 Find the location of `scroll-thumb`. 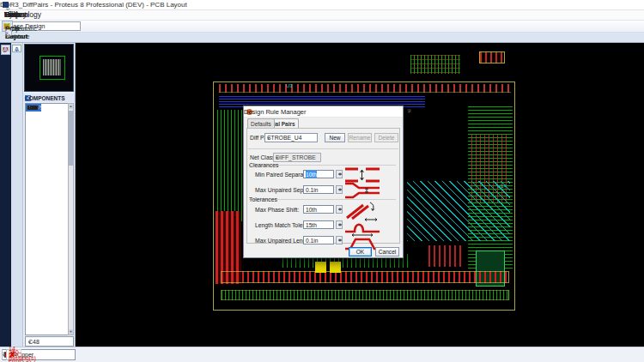

scroll-thumb is located at coordinates (70, 138).